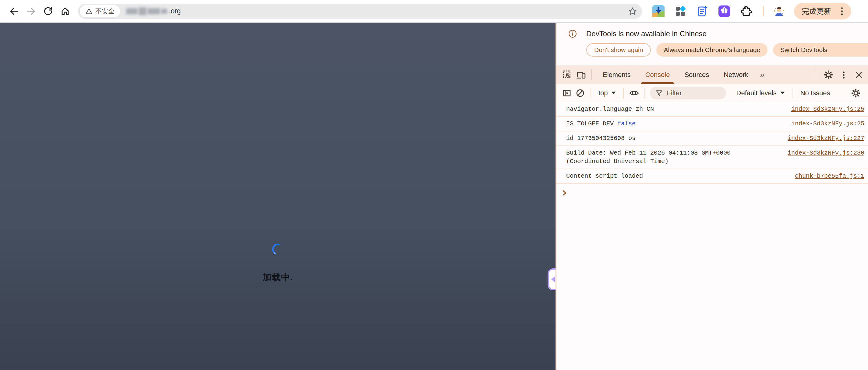 The height and width of the screenshot is (370, 868). Describe the element at coordinates (658, 11) in the screenshot. I see `download-manager-extension-icon` at that location.